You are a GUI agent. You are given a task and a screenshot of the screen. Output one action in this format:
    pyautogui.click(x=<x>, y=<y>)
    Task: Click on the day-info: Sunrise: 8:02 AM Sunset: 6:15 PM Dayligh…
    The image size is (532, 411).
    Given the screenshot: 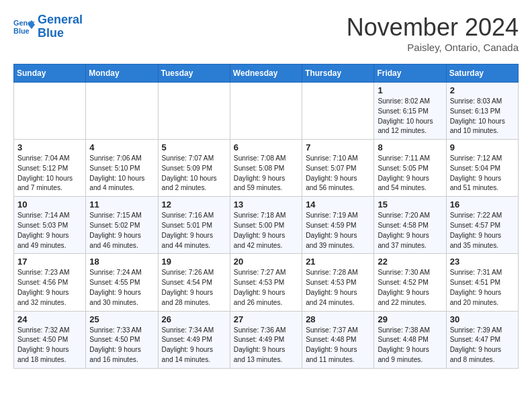 What is the action you would take?
    pyautogui.click(x=410, y=117)
    